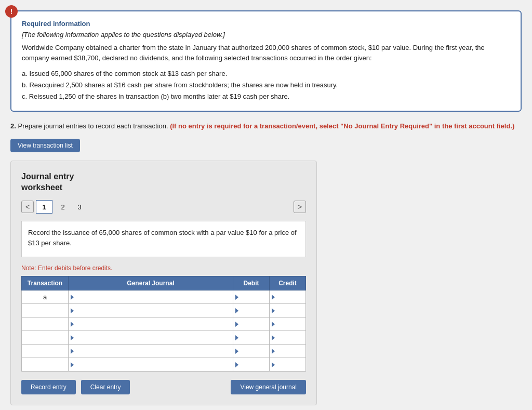 This screenshot has height=410, width=532. Describe the element at coordinates (44, 207) in the screenshot. I see `nav-current-page: 1` at that location.